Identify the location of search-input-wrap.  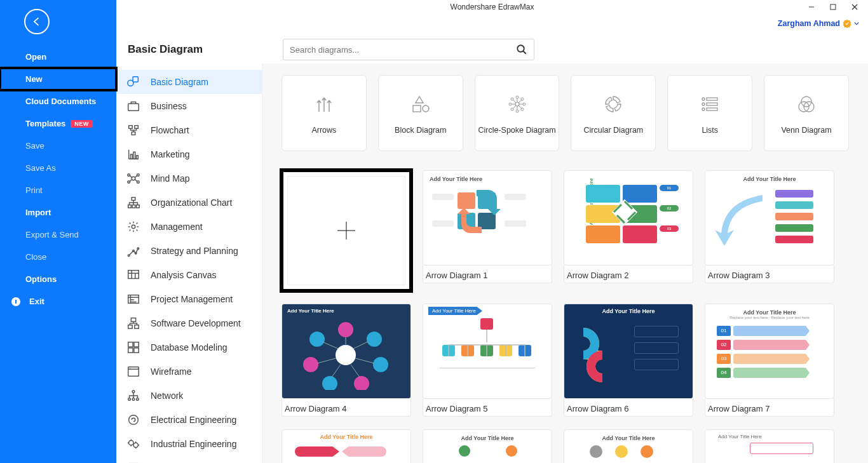
(409, 50).